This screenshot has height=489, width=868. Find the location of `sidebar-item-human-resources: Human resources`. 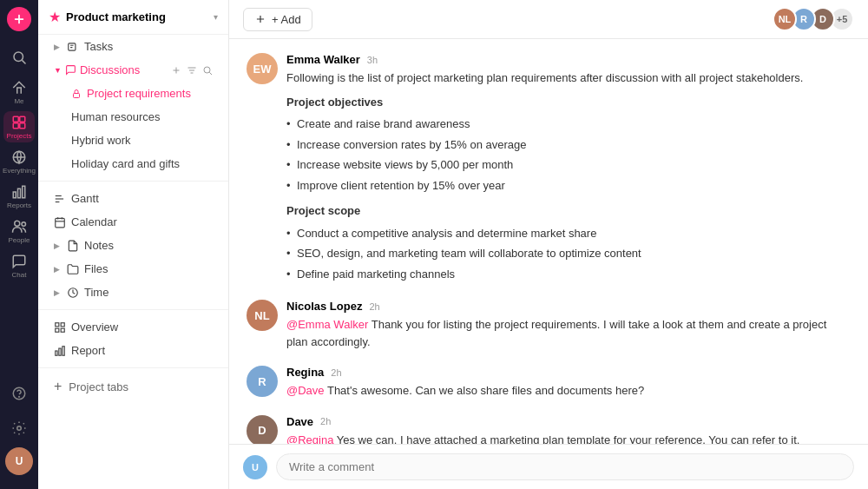

sidebar-item-human-resources: Human resources is located at coordinates (134, 116).